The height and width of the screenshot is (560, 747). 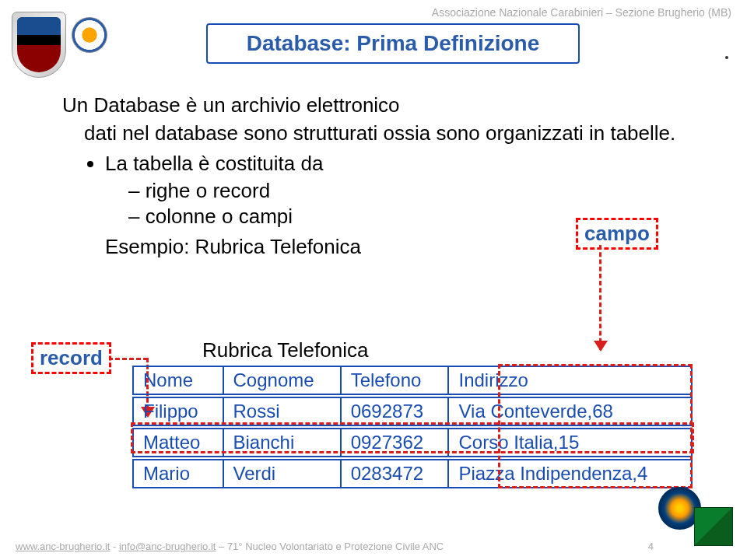 I want to click on table-caption: Rubrica Telefonica, so click(x=285, y=350).